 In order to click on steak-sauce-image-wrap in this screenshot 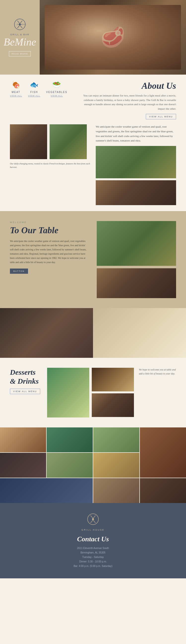, I will do `click(136, 193)`.